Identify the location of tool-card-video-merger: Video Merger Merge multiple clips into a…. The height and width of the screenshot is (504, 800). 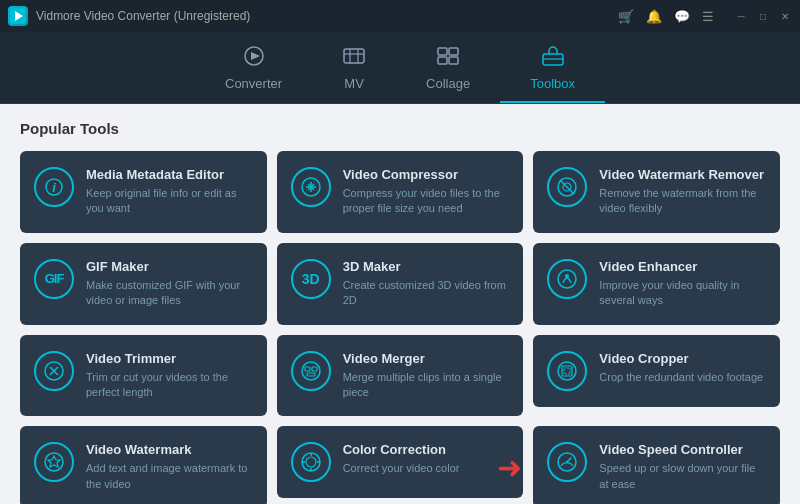
(400, 376).